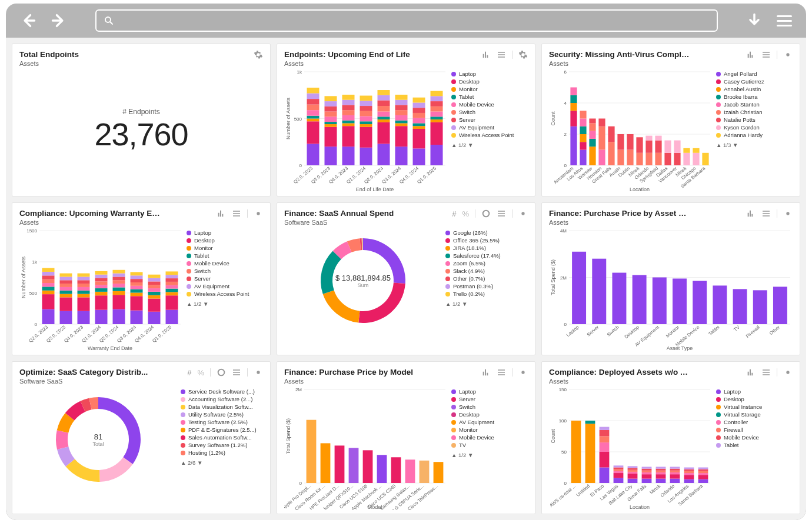 Image resolution: width=812 pixels, height=523 pixels. Describe the element at coordinates (28, 21) in the screenshot. I see `back-icon` at that location.